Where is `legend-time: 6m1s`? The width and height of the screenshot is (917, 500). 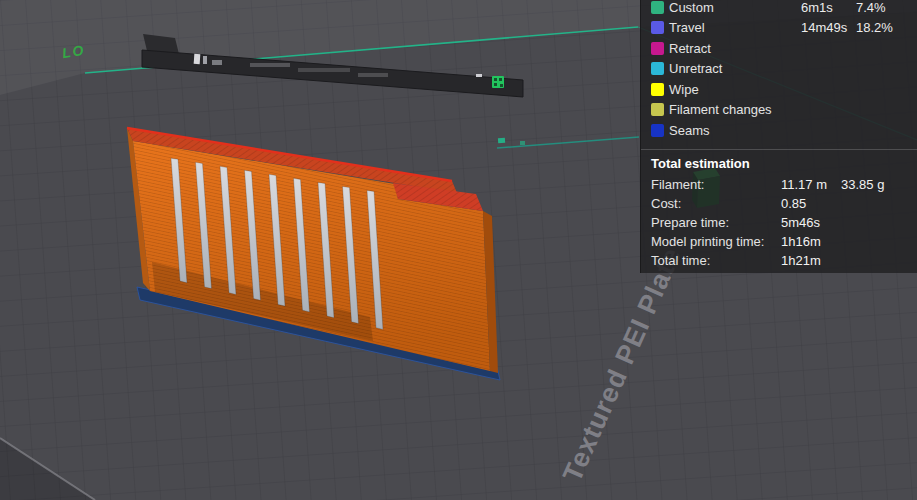 legend-time: 6m1s is located at coordinates (828, 8).